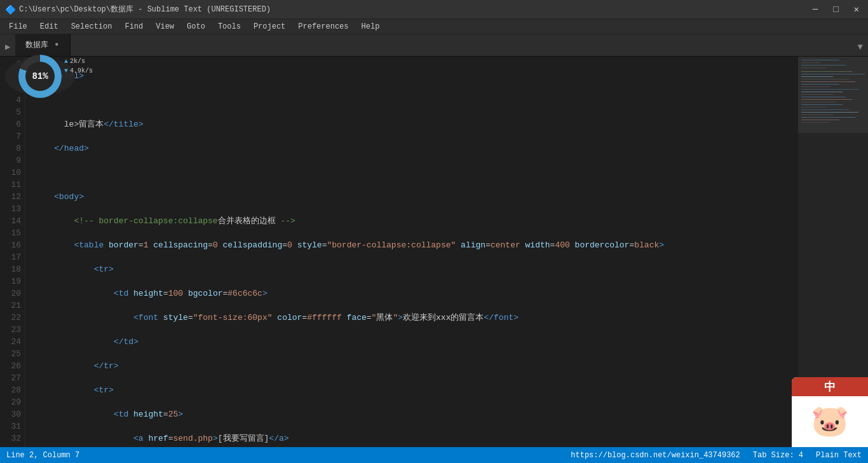 The image size is (868, 463). I want to click on code-line-3: le>留言本</title>, so click(415, 125).